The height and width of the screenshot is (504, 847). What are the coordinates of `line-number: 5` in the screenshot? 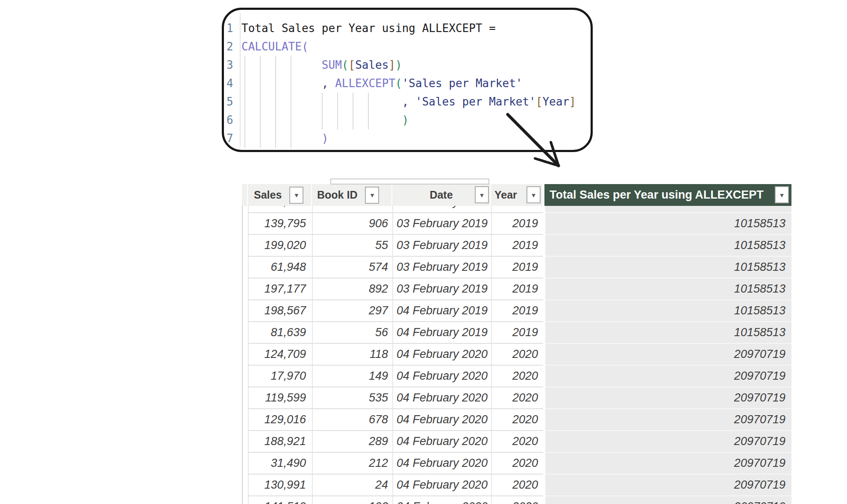 It's located at (232, 102).